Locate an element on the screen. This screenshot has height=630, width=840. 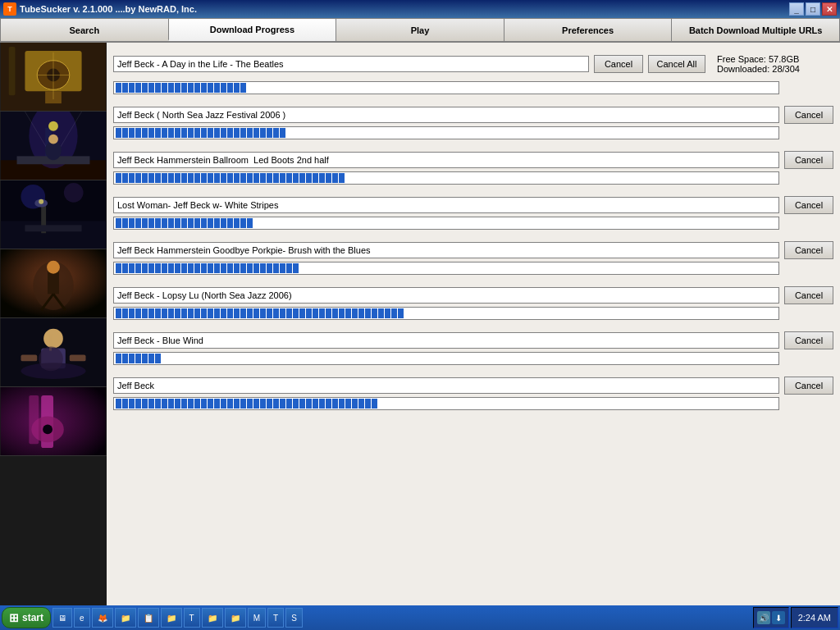
taskbar-item-1-icon: 🖥 is located at coordinates (62, 619).